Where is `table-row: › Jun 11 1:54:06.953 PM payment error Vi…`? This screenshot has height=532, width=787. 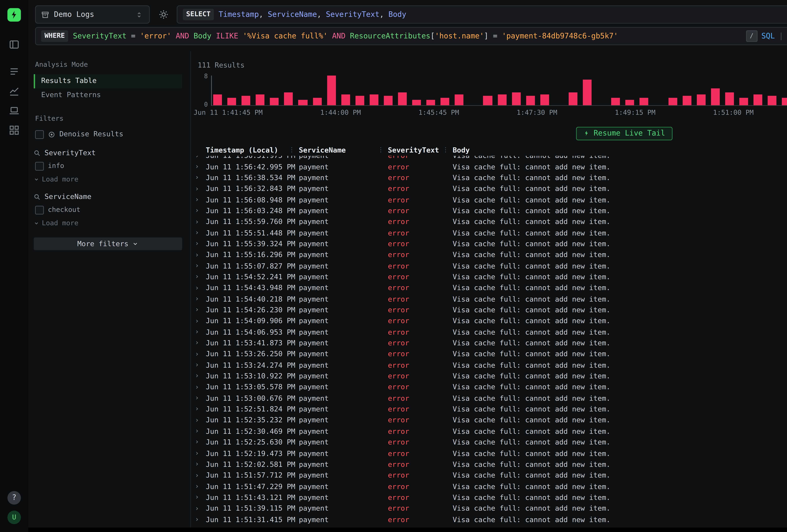
table-row: › Jun 11 1:54:06.953 PM payment error Vi… is located at coordinates (489, 332).